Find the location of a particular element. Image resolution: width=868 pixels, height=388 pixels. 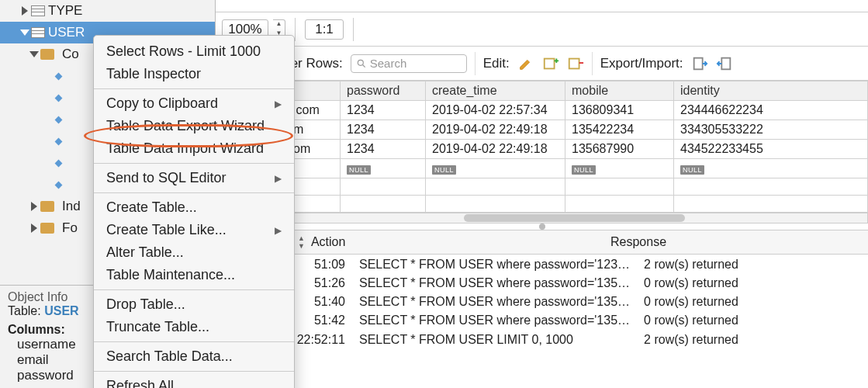

import-icon is located at coordinates (724, 64).